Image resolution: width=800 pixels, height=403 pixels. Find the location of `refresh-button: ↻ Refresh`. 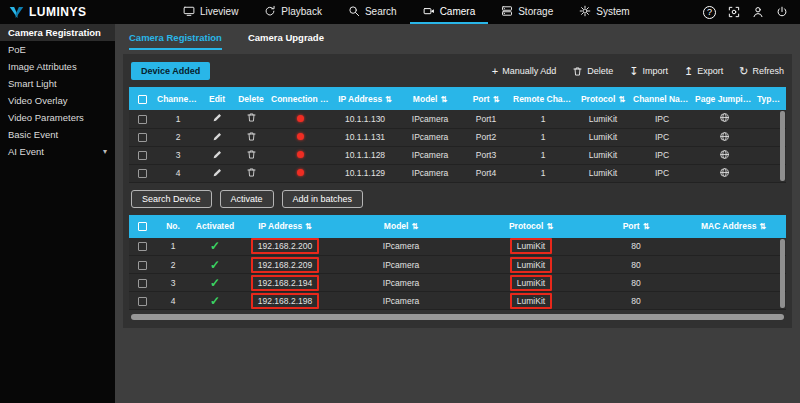

refresh-button: ↻ Refresh is located at coordinates (762, 71).